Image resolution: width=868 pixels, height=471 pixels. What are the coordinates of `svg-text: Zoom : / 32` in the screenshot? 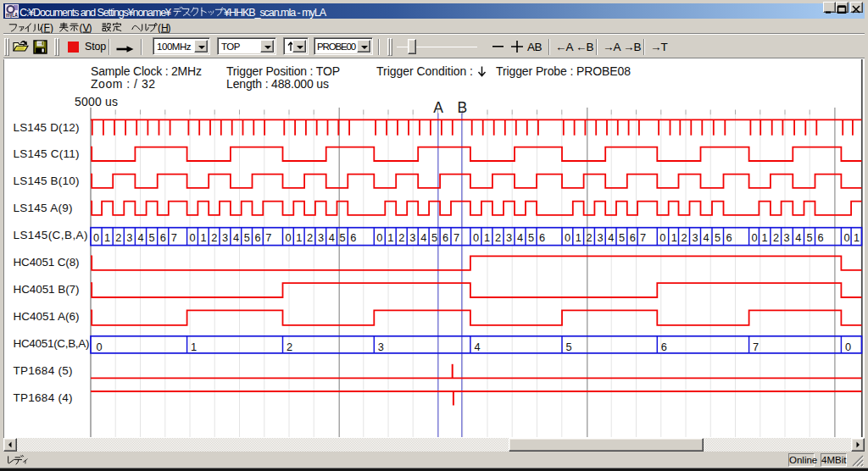 It's located at (123, 84).